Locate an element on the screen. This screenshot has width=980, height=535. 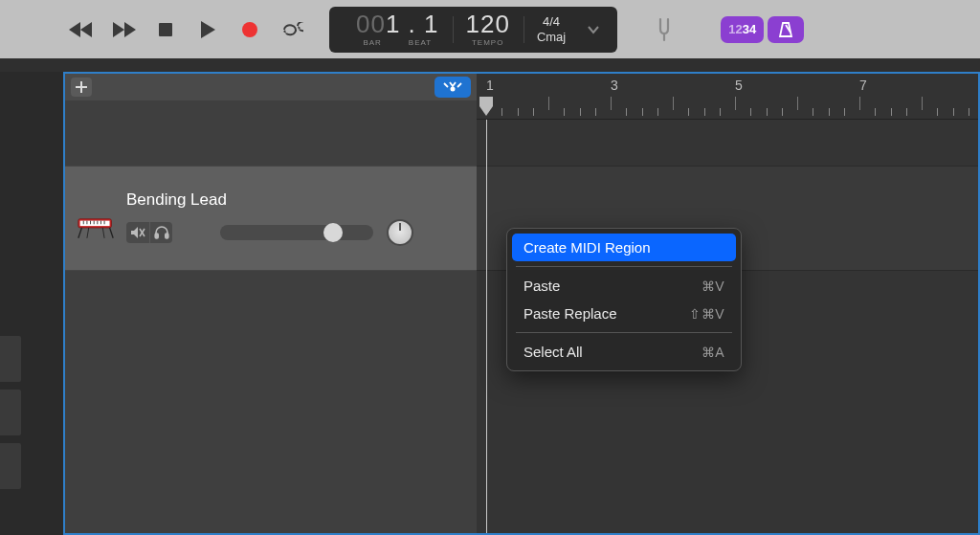
ruler-number: 5 is located at coordinates (739, 85).